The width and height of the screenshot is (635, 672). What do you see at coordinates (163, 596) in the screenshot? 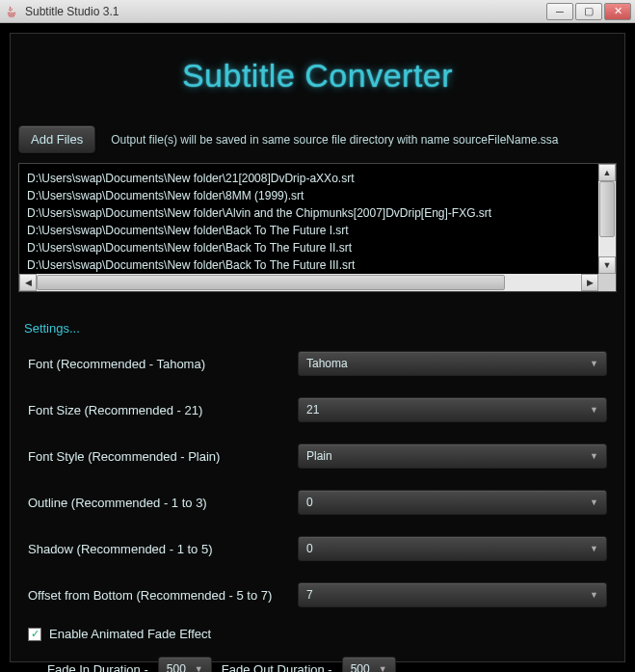
I see `offset-label: Offset from Bottom (Recommended - 5 to 7…` at bounding box center [163, 596].